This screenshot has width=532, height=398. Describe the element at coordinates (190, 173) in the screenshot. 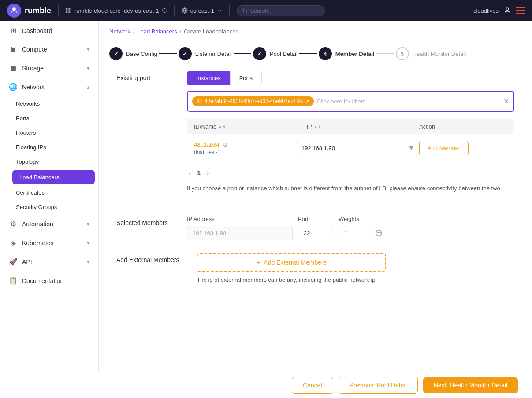

I see `pagination-prev: ‹` at that location.